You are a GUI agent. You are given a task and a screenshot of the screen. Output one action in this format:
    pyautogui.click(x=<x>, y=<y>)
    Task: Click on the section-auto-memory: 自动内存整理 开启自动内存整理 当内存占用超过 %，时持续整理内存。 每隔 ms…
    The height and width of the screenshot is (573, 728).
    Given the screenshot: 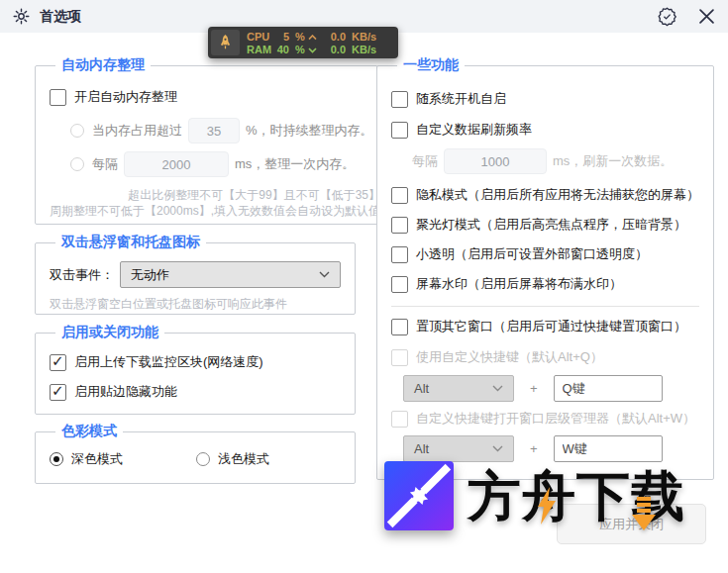 What is the action you would take?
    pyautogui.click(x=215, y=141)
    